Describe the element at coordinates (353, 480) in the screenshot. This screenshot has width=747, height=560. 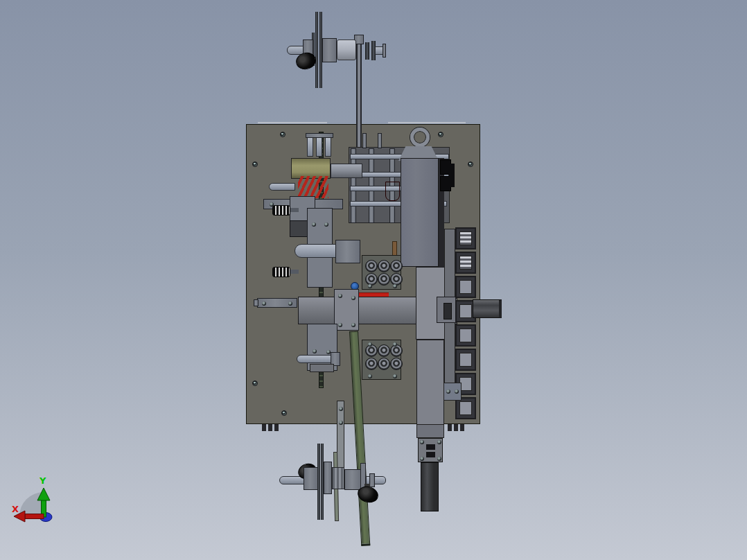
I see `bottom-pulley-hub-right` at that location.